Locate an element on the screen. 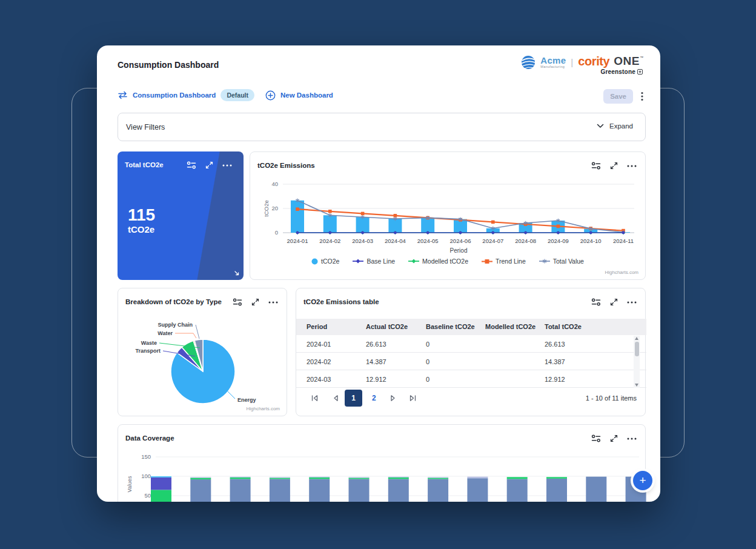 Image resolution: width=756 pixels, height=549 pixels. page-title: Consumption Dashboard is located at coordinates (168, 65).